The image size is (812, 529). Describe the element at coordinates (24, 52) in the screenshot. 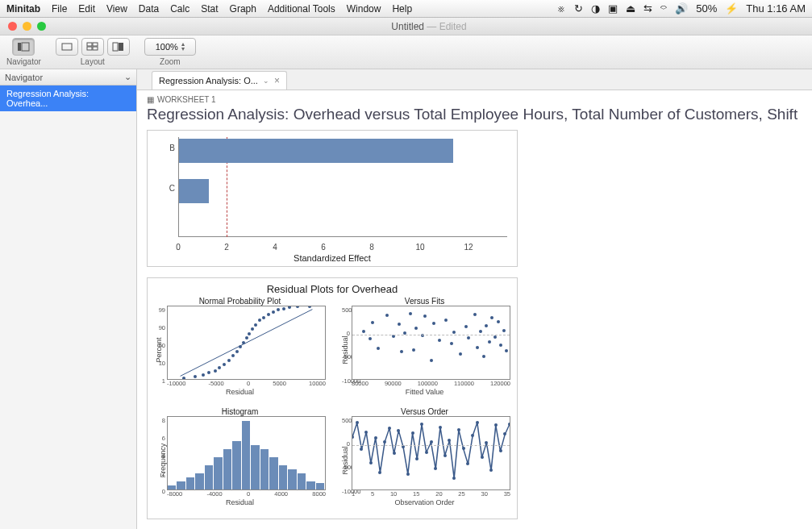

I see `navigator-toolgroup: Navigator` at that location.